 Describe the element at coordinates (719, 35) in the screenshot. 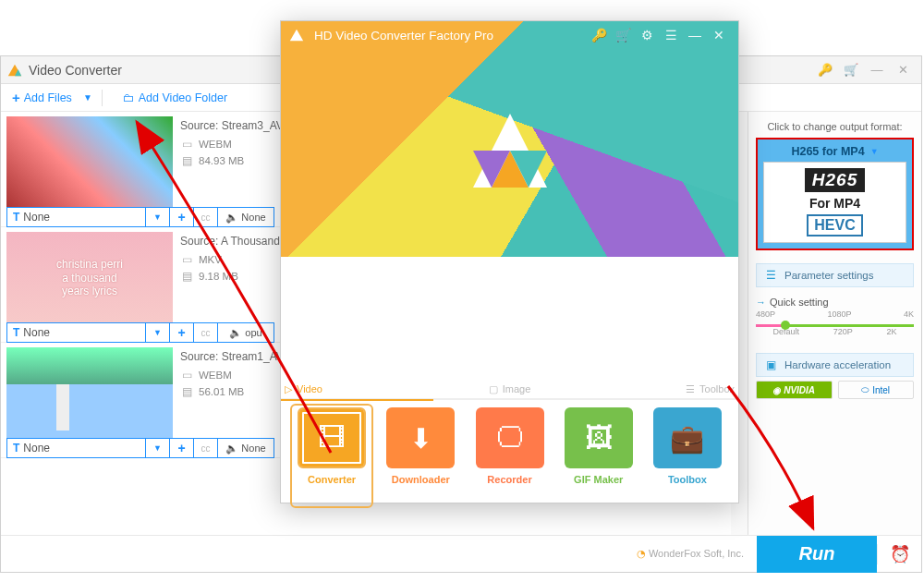

I see `close-icon: ✕` at that location.